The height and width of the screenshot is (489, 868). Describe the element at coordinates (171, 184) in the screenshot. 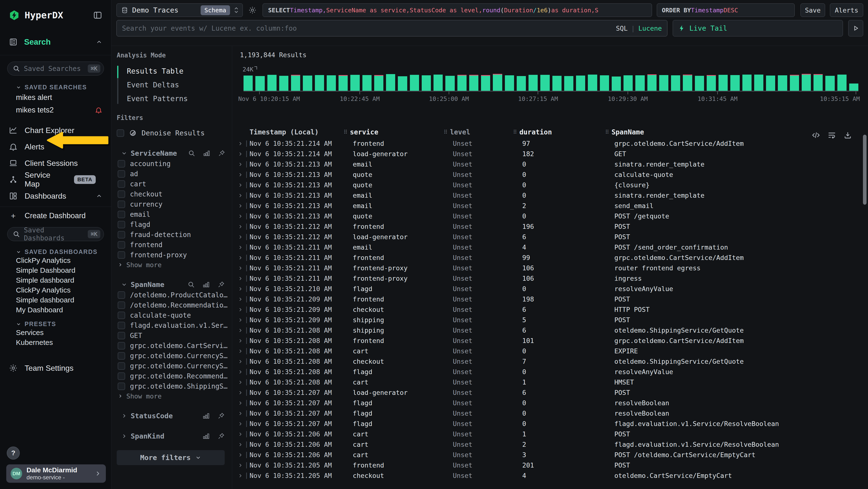

I see `facet-option: cart` at that location.